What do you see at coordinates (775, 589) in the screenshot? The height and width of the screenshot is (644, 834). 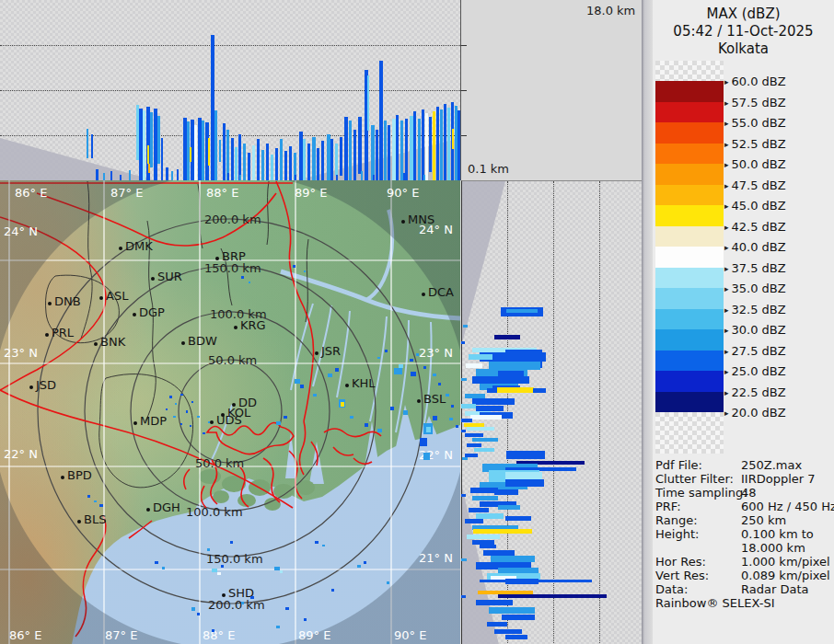 I see `info-value: Radar Data` at bounding box center [775, 589].